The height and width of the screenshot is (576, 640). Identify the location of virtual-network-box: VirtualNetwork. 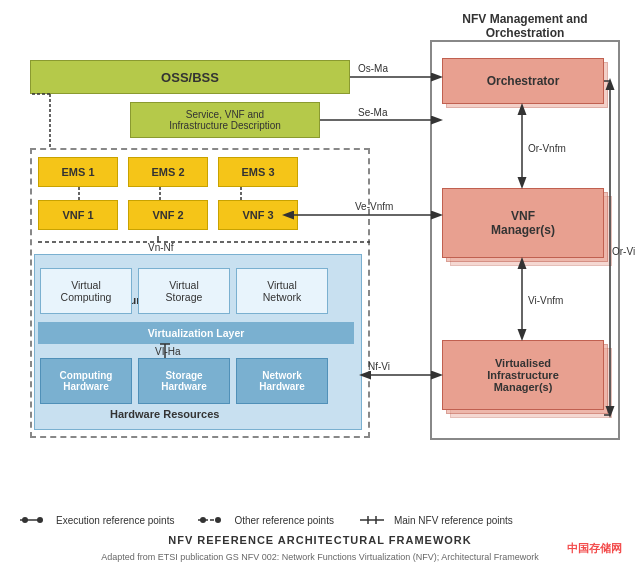
(282, 291).